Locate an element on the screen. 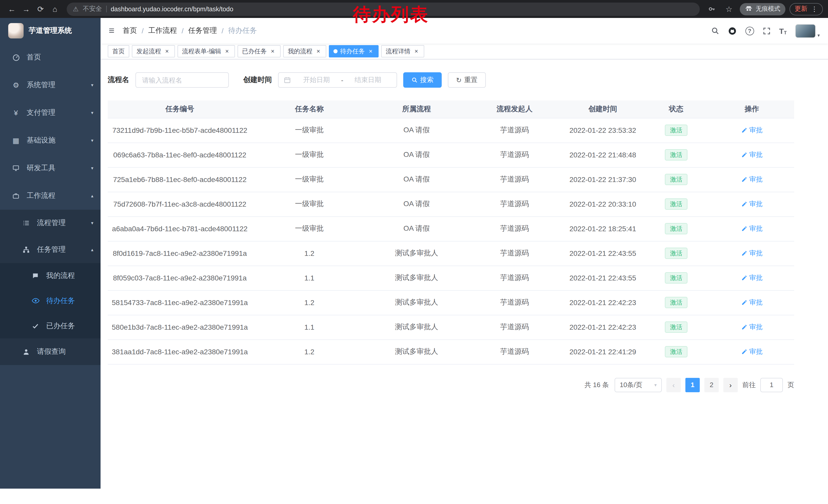  cell-task-id: 069c6a63-7b8a-11ec-8ef0-acde48001122 is located at coordinates (180, 155).